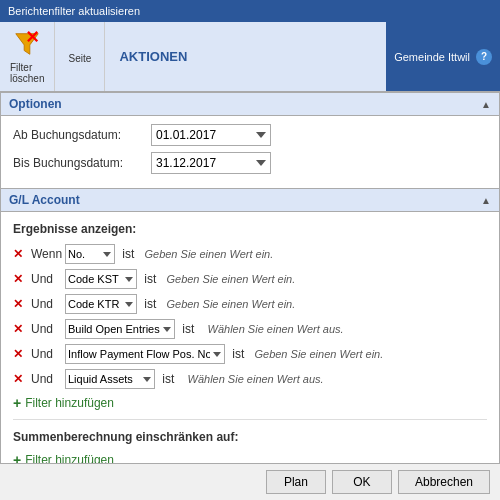 This screenshot has width=500, height=500. I want to click on bis-date-select: 31.12.2017, so click(211, 163).